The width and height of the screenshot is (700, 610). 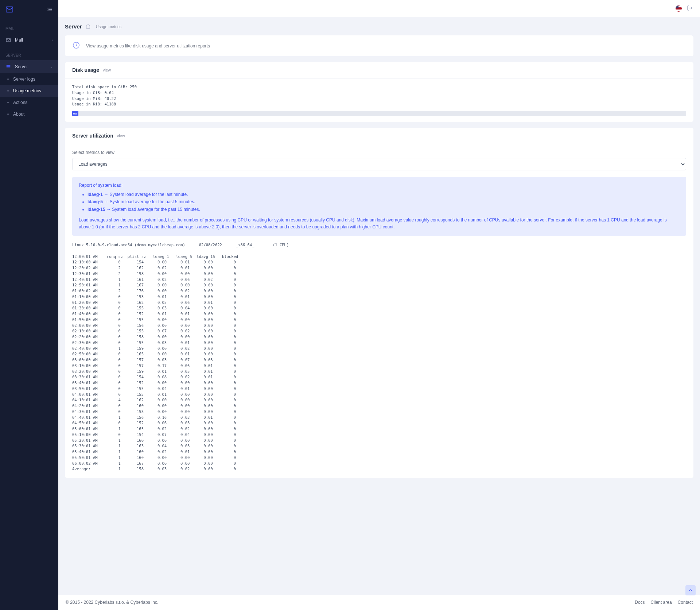 I want to click on disk-usage-card: Disk usage view Total disk space in GiB:…, so click(x=379, y=92).